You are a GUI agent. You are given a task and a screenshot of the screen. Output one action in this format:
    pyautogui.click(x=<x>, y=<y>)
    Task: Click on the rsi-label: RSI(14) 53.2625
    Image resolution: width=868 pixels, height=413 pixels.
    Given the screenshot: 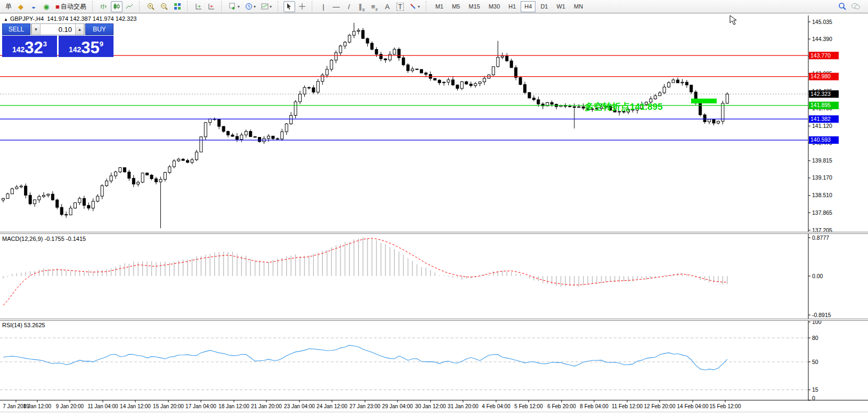 What is the action you would take?
    pyautogui.click(x=23, y=325)
    